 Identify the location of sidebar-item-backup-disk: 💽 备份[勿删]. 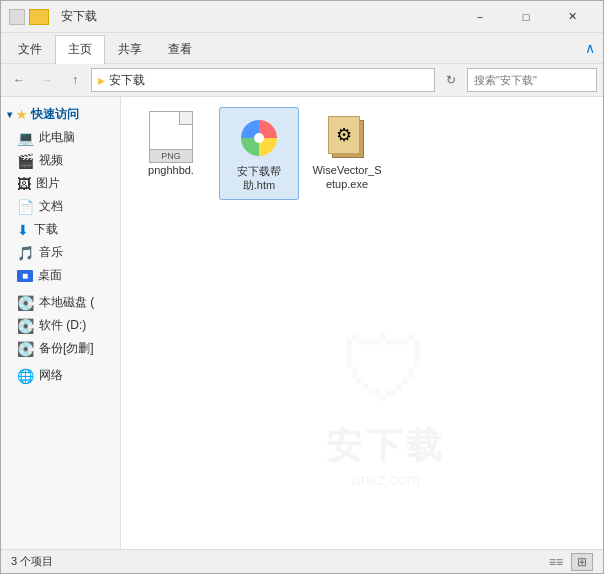
(60, 348).